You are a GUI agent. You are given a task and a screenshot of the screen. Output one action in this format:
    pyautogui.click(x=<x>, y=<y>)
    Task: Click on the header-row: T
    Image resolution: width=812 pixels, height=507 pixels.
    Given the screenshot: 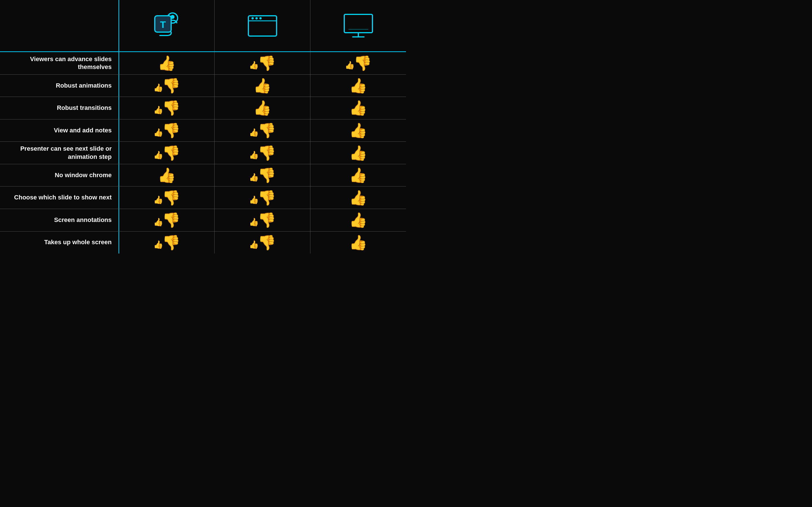 What is the action you would take?
    pyautogui.click(x=203, y=26)
    